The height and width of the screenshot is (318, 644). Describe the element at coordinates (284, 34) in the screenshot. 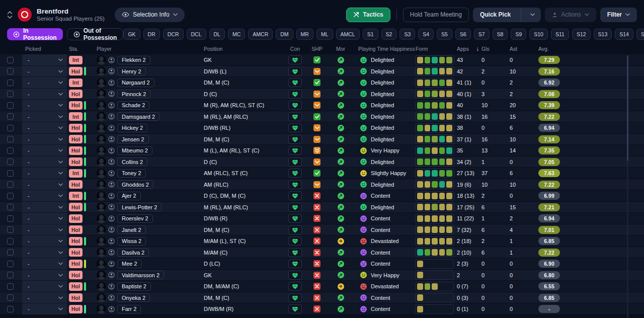

I see `position-chip-dm: DM` at that location.